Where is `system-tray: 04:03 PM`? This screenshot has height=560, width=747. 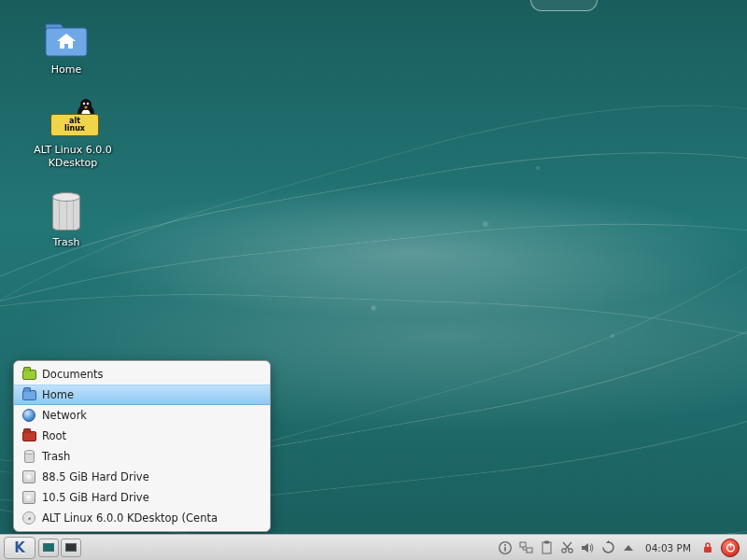 system-tray: 04:03 PM is located at coordinates (618, 548).